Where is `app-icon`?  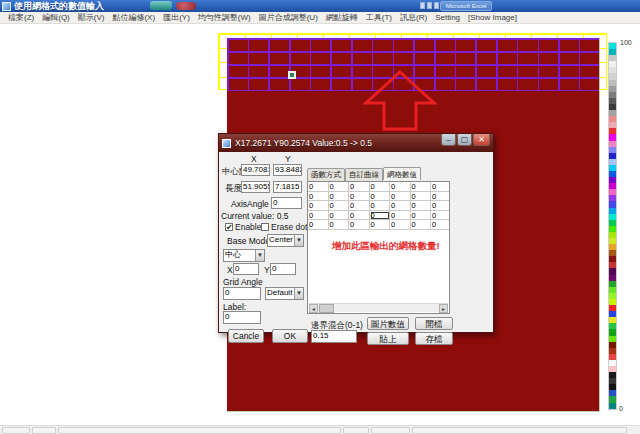
app-icon is located at coordinates (6, 6).